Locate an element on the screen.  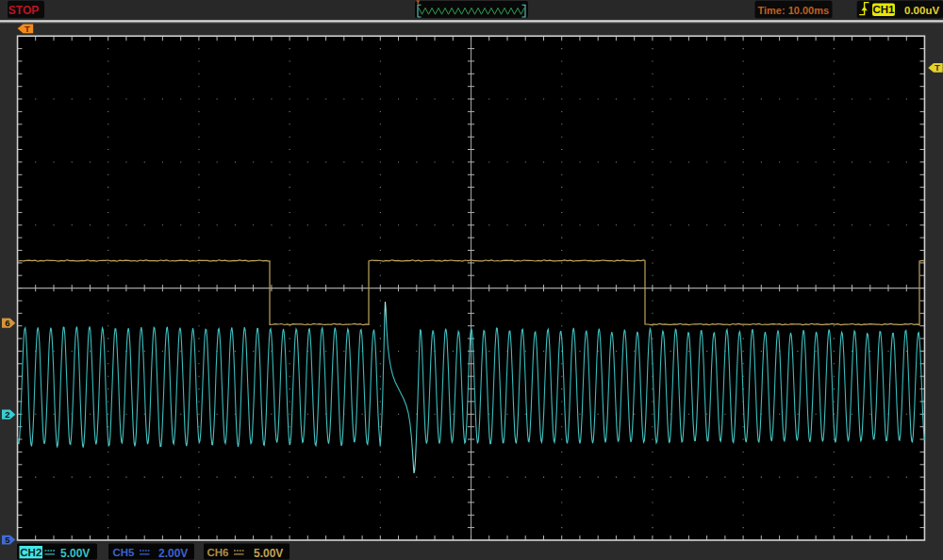
svg-text: CH5 is located at coordinates (124, 552).